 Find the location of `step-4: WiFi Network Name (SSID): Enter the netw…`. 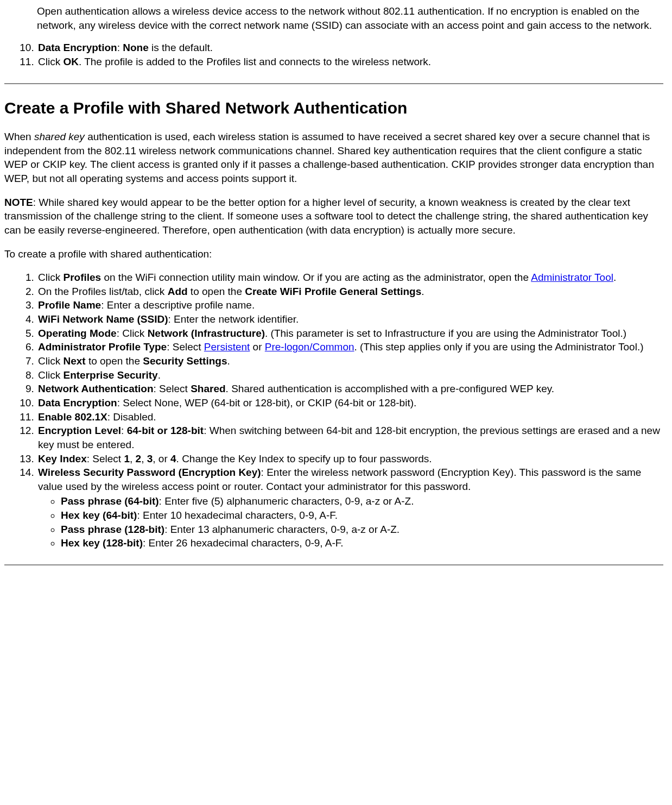

step-4: WiFi Network Name (SSID): Enter the netw… is located at coordinates (350, 319).